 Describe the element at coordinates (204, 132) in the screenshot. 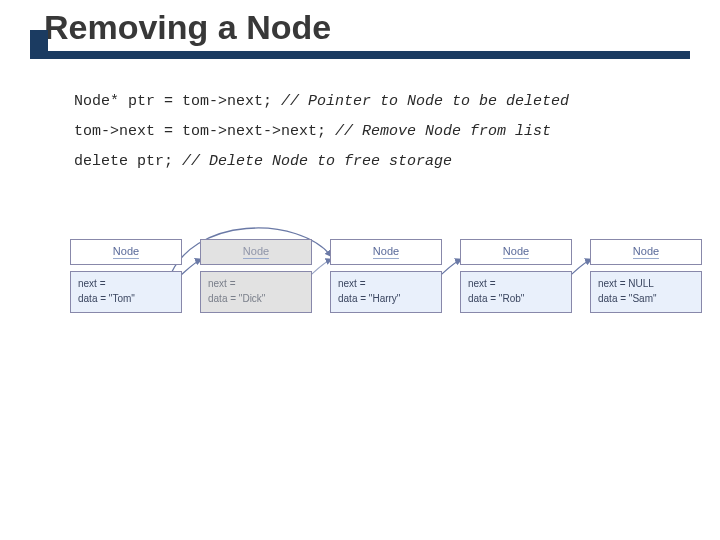

I see `code-text: tom->next = tom->next->next;` at that location.